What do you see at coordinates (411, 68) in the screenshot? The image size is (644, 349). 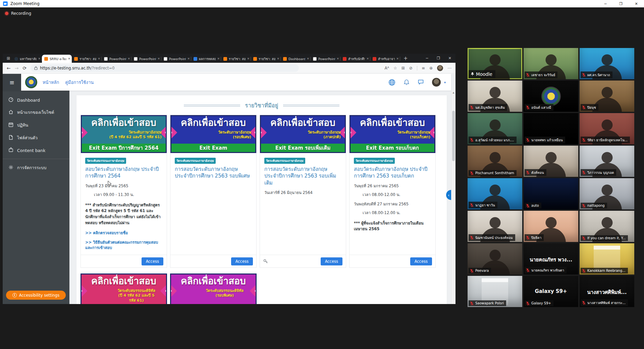 I see `extensions-icon: ⊘` at bounding box center [411, 68].